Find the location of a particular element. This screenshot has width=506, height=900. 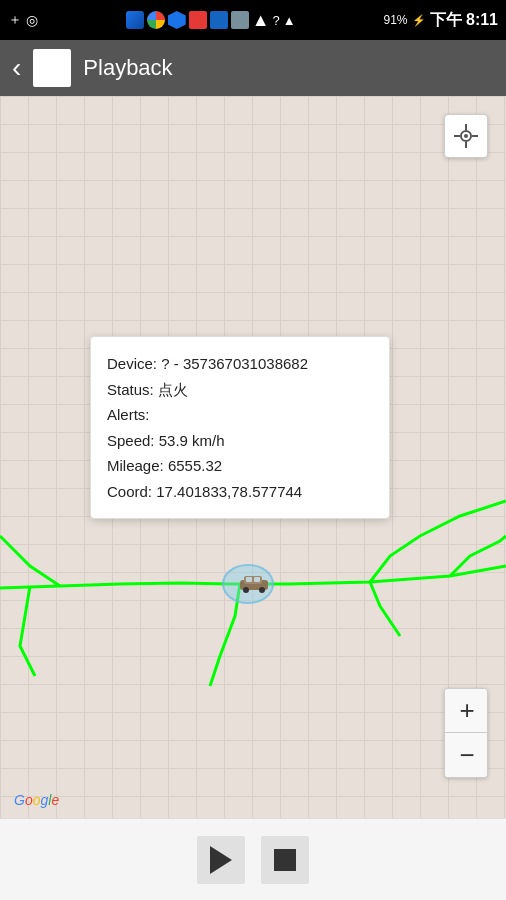

device-value: ? - 357367031038682 is located at coordinates (234, 364).